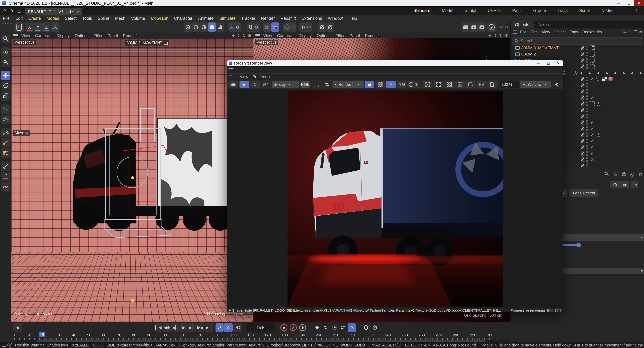  Describe the element at coordinates (482, 84) in the screenshot. I see `send-to-pv-button: PV` at that location.